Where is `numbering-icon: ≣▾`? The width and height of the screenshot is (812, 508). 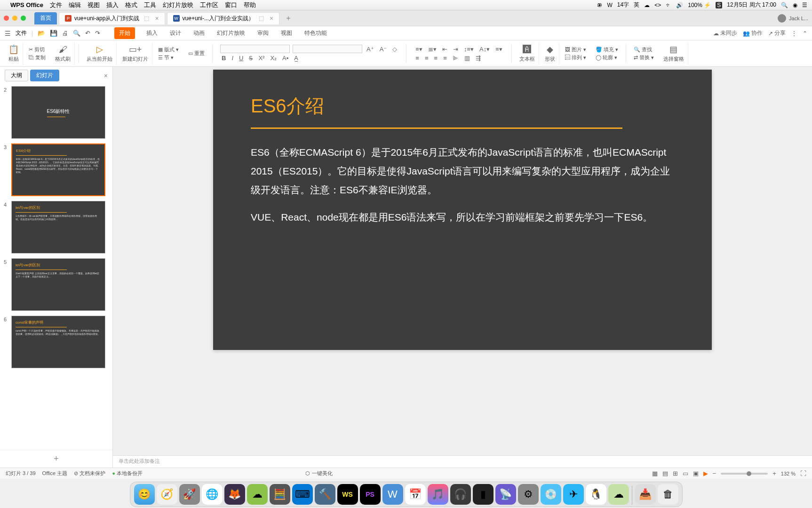 numbering-icon: ≣▾ is located at coordinates (432, 49).